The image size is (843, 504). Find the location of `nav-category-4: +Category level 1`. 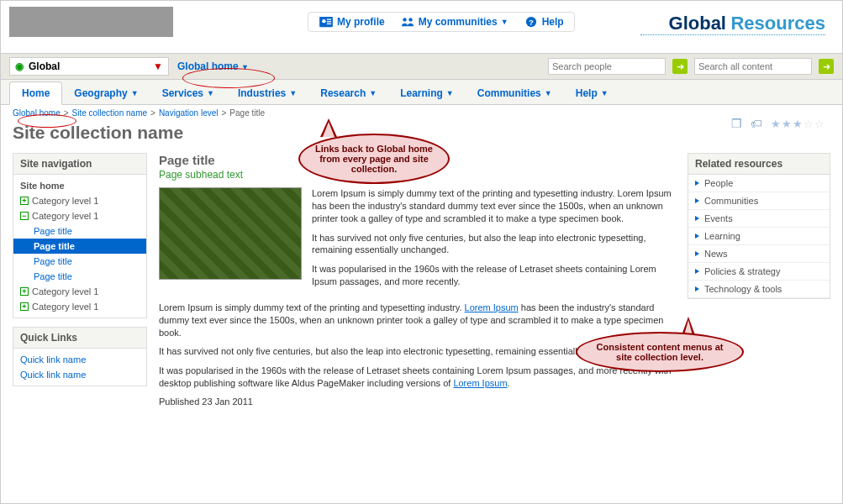

nav-category-4: +Category level 1 is located at coordinates (80, 307).